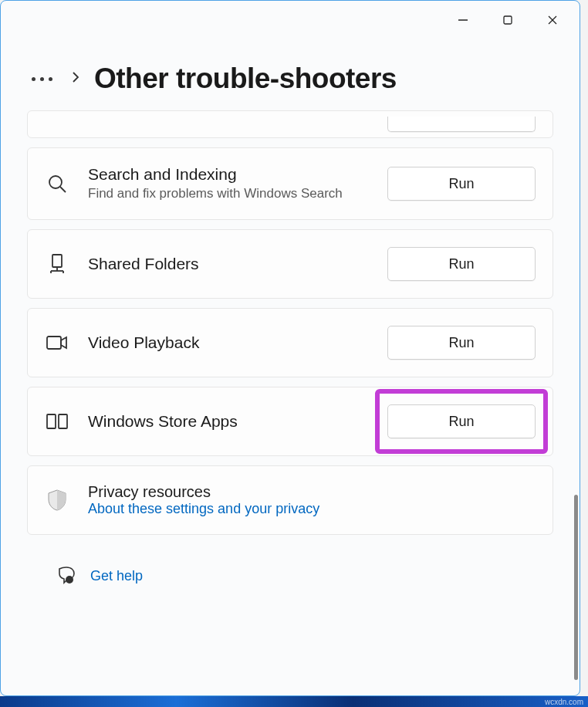 The image size is (588, 707). Describe the element at coordinates (42, 79) in the screenshot. I see `more-icon` at that location.